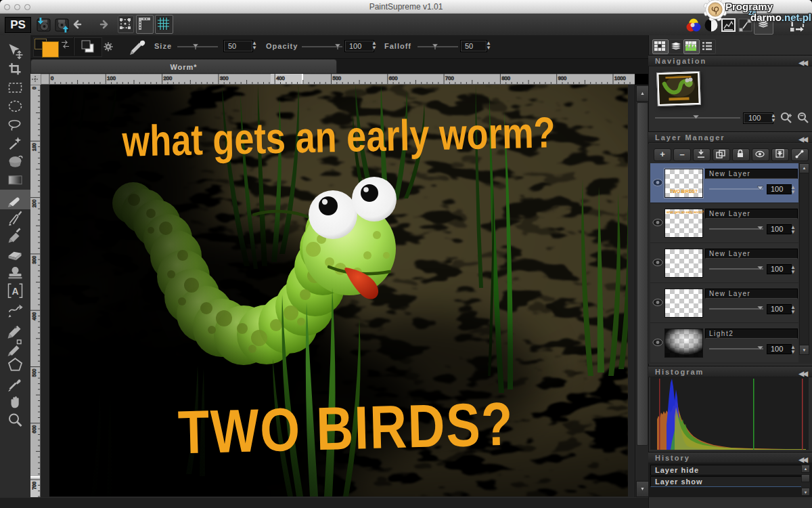  I want to click on svg-text: 900, so click(563, 79).